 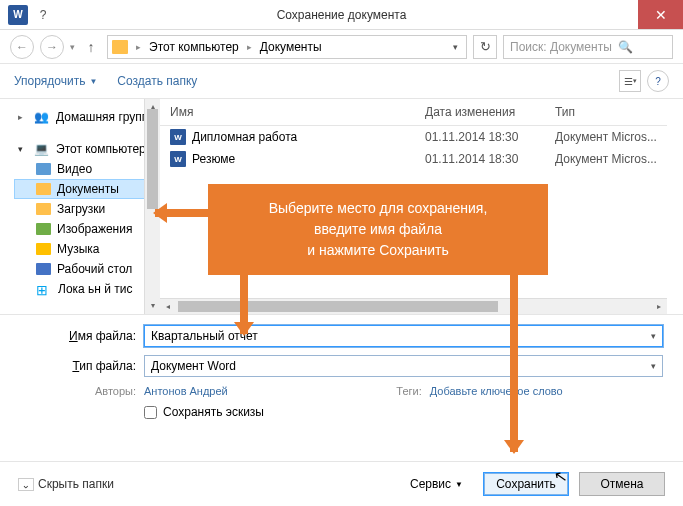 I want to click on word-app-icon: W, so click(x=18, y=15).